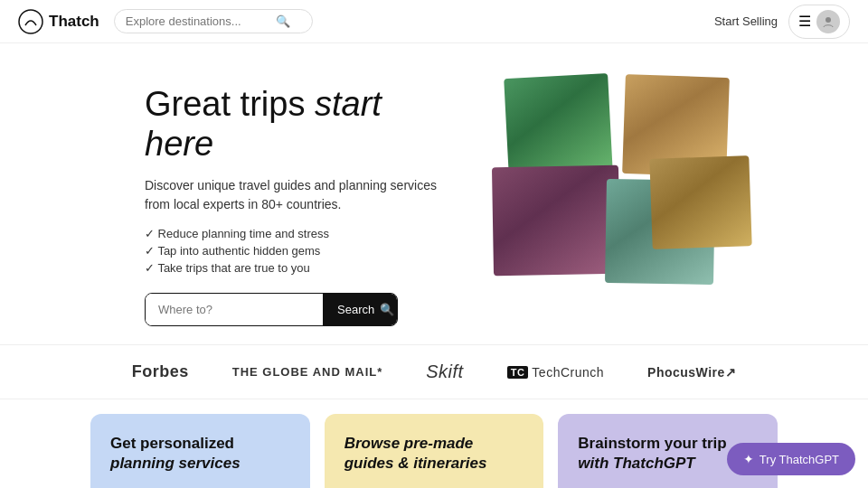 This screenshot has width=868, height=488. Describe the element at coordinates (298, 251) in the screenshot. I see `check-item-2: ✓ Tap into authentic hidden gems` at that location.